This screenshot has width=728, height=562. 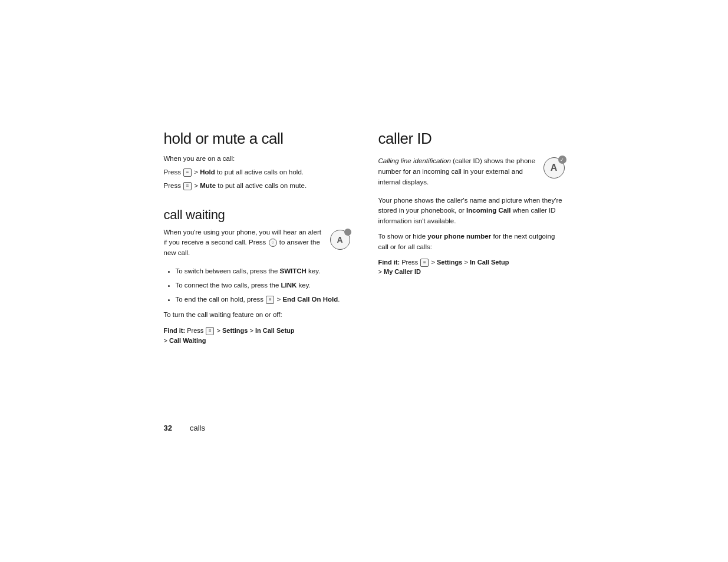 I want to click on caller-id-para3: To show or hide your phone number for th…, so click(x=472, y=242).